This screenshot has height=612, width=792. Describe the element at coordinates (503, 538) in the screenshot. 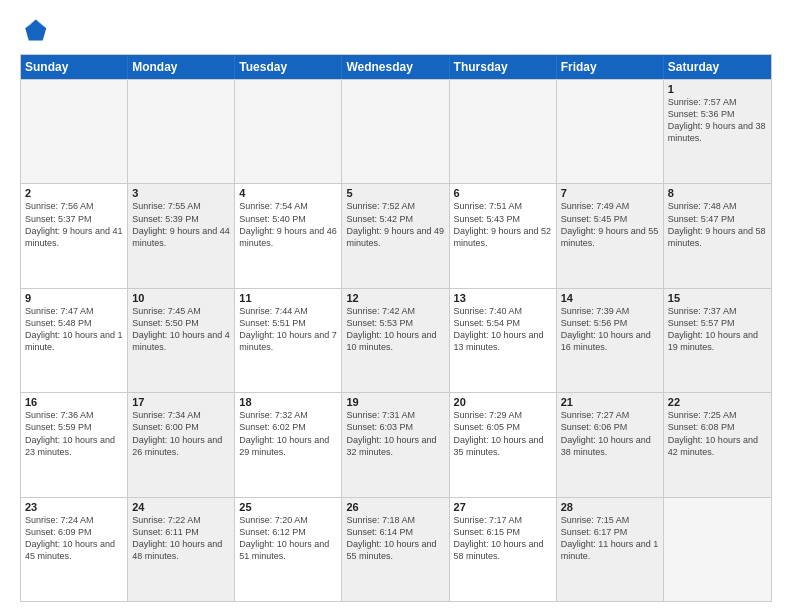

I see `day-info: Sunrise: 7:17 AM Sunset: 6:15 PM Dayligh…` at that location.